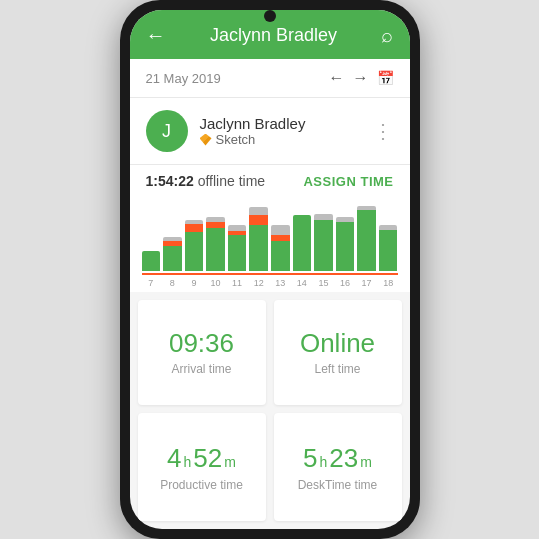  I want to click on calendar-icon: 📅, so click(386, 78).